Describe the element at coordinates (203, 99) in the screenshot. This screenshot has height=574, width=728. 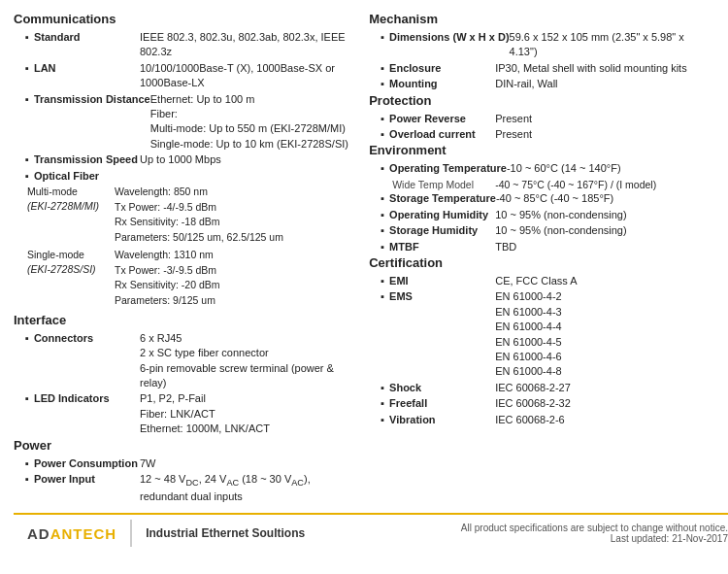
I see `tx-dist-line-0: Ethernet: Up to 100 m` at that location.